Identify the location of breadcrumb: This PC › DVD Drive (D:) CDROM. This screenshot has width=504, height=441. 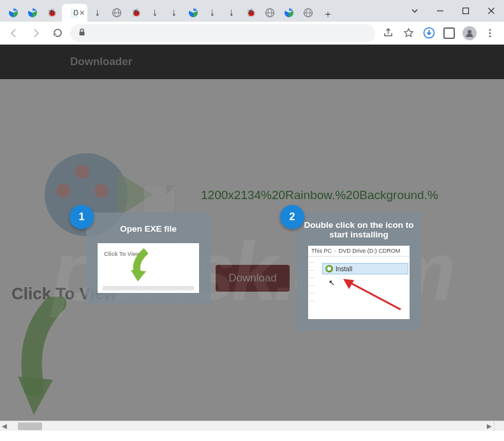
(359, 251).